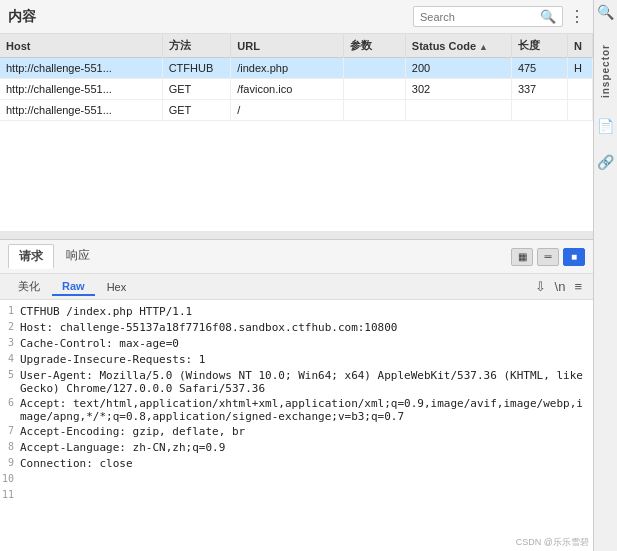  Describe the element at coordinates (458, 46) in the screenshot. I see `col-header-status: Status Code ▲` at that location.